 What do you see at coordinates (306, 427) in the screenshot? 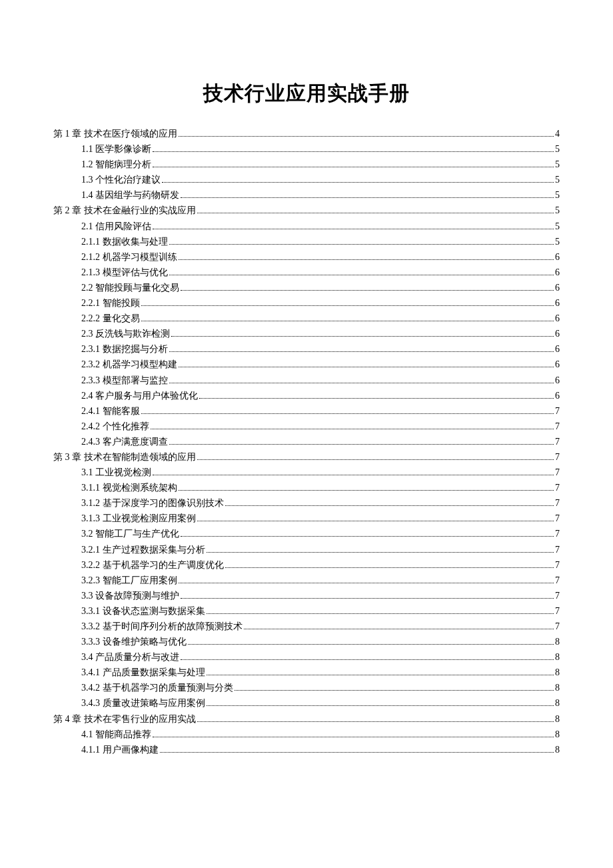
I see `toc-entry: 2.4.2 个性化推荐7` at bounding box center [306, 427].